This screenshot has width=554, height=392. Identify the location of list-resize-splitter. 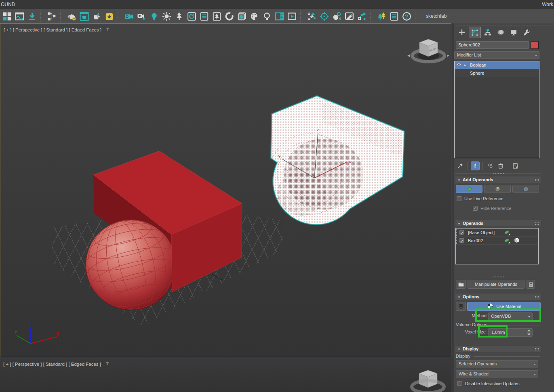
(499, 277).